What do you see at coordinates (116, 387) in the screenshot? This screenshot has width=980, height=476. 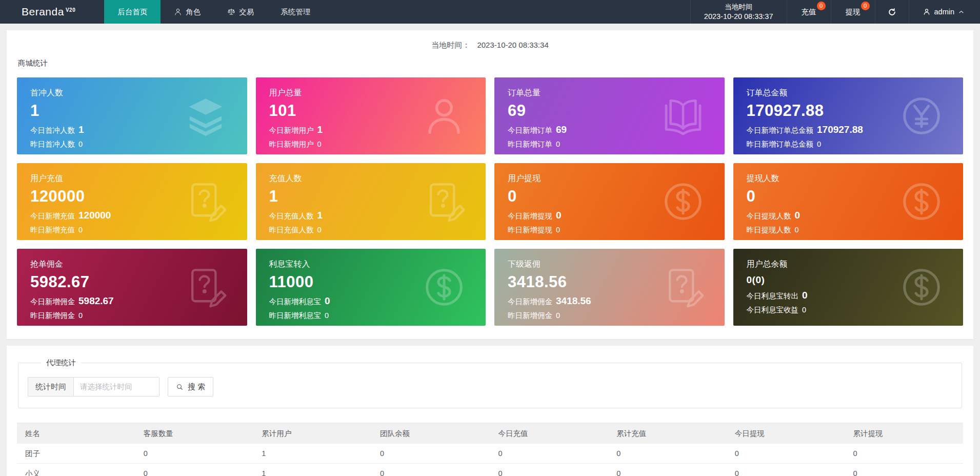 I see `stat-time-input` at bounding box center [116, 387].